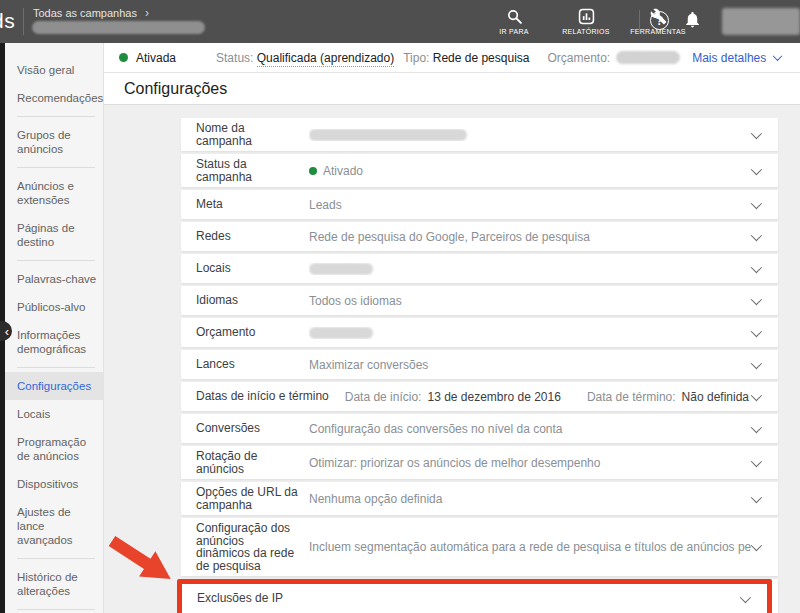 This screenshot has height=613, width=800. What do you see at coordinates (586, 22) in the screenshot?
I see `topbar-button-relatórios: RELATÓRIOS` at bounding box center [586, 22].